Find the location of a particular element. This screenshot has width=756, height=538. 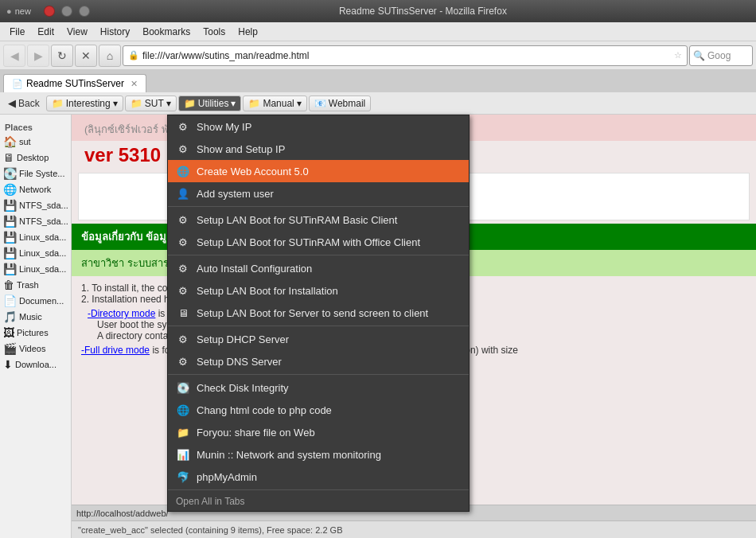

sidebar-item-linux3: 💾 Linux_sda... is located at coordinates (35, 269).